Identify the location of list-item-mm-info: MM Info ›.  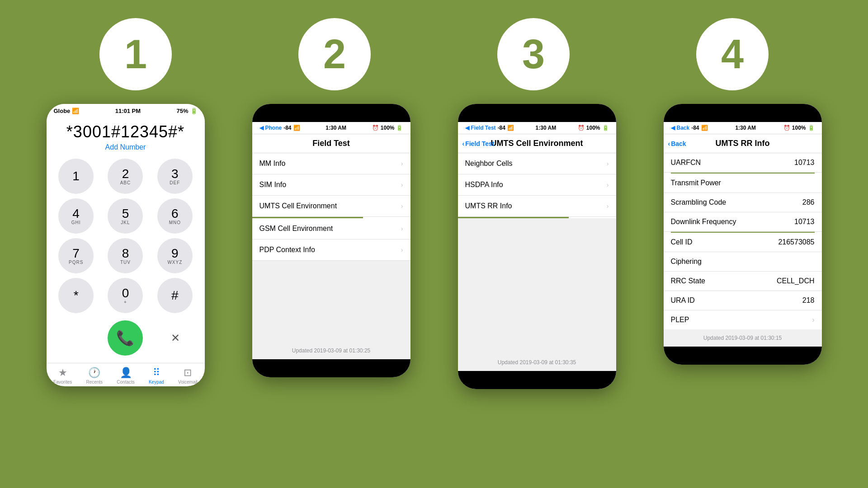
(331, 164).